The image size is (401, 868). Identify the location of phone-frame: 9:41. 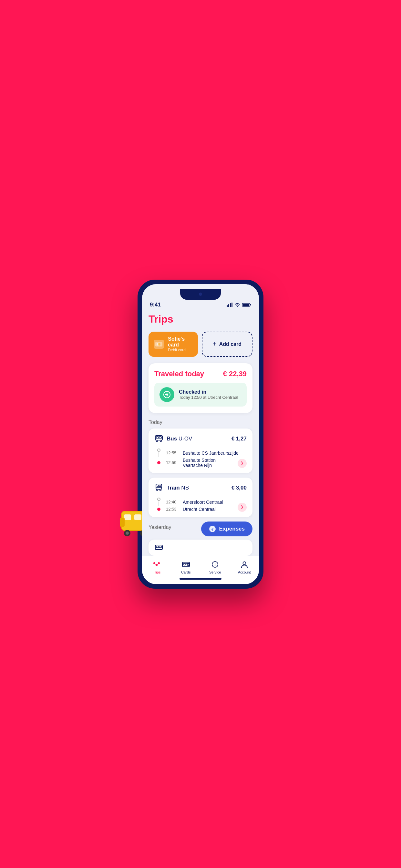
(201, 434).